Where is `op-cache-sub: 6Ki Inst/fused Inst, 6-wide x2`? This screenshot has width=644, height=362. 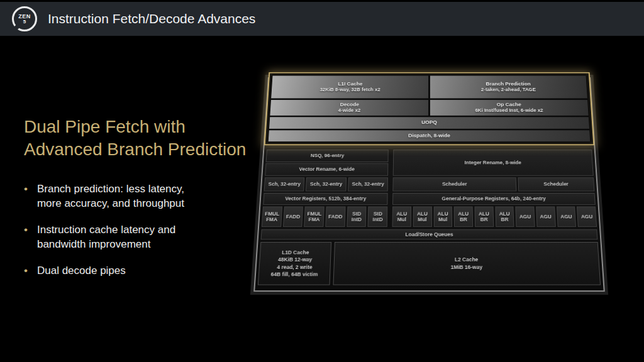
op-cache-sub: 6Ki Inst/fused Inst, 6-wide x2 is located at coordinates (509, 111).